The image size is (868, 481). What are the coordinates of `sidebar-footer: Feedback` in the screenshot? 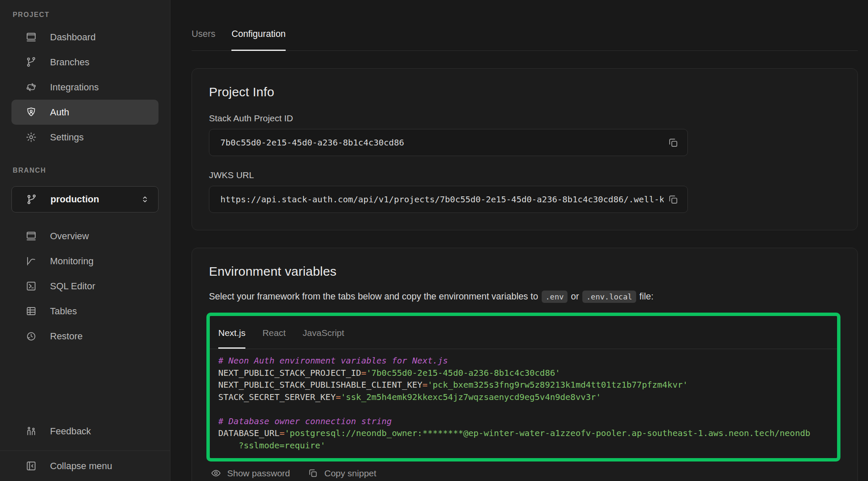 It's located at (85, 434).